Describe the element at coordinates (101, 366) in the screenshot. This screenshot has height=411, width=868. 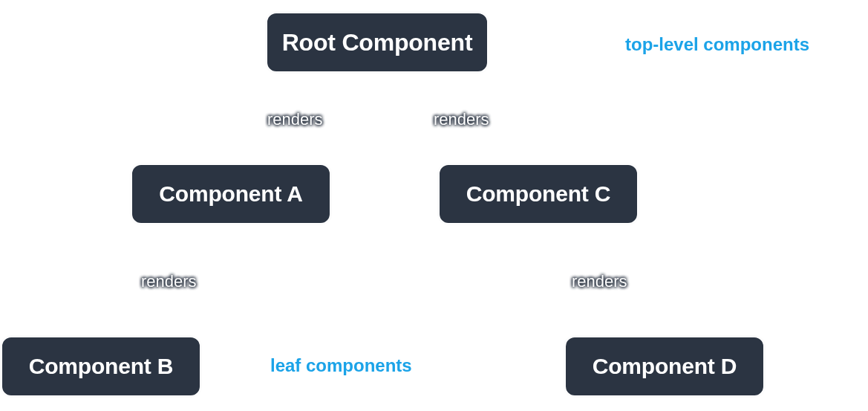
I see `node-b-label: Component B` at that location.